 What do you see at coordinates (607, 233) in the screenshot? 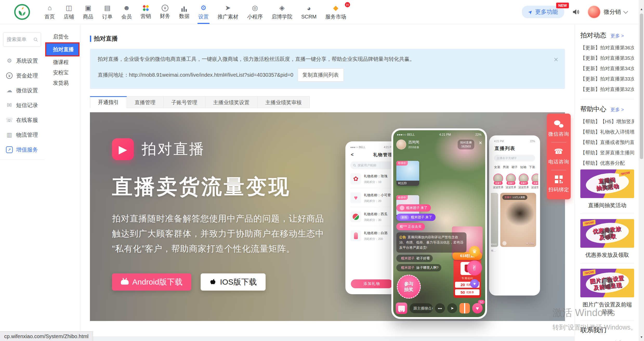
I see `video-thumbnail: !WOW 优惠券发放 及领取 ▶` at bounding box center [607, 233].